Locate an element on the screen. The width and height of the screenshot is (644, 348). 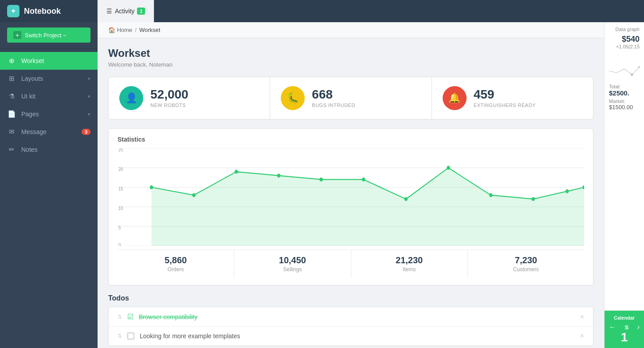
data-graph-market-value: $1500.00 is located at coordinates (624, 107).